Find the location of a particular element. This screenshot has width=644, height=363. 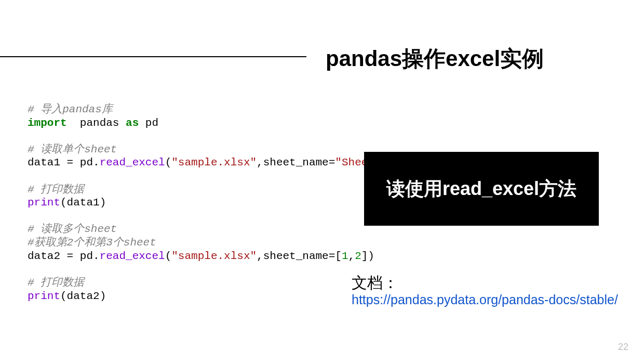

code-comment: # 导入pandas库 is located at coordinates (70, 109).